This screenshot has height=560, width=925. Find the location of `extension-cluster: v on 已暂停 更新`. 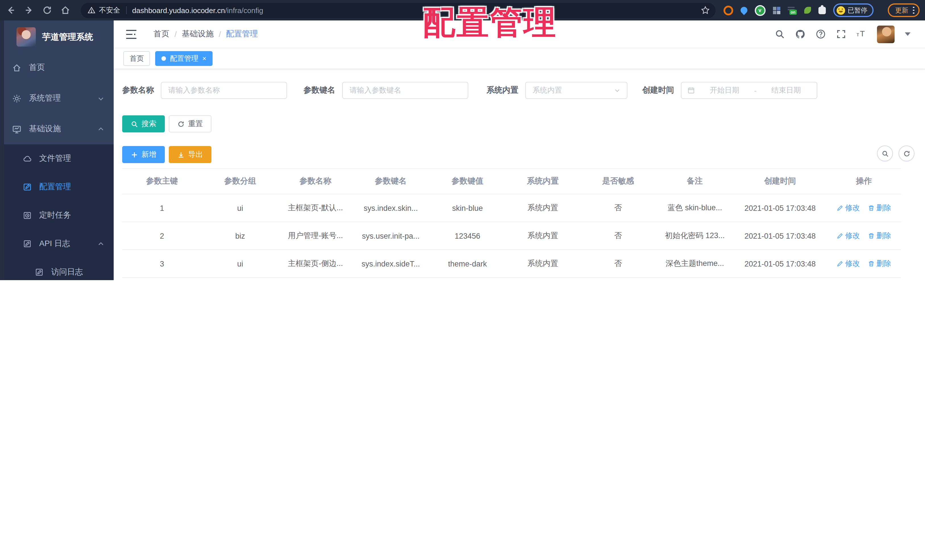

extension-cluster: v on 已暂停 更新 is located at coordinates (821, 10).